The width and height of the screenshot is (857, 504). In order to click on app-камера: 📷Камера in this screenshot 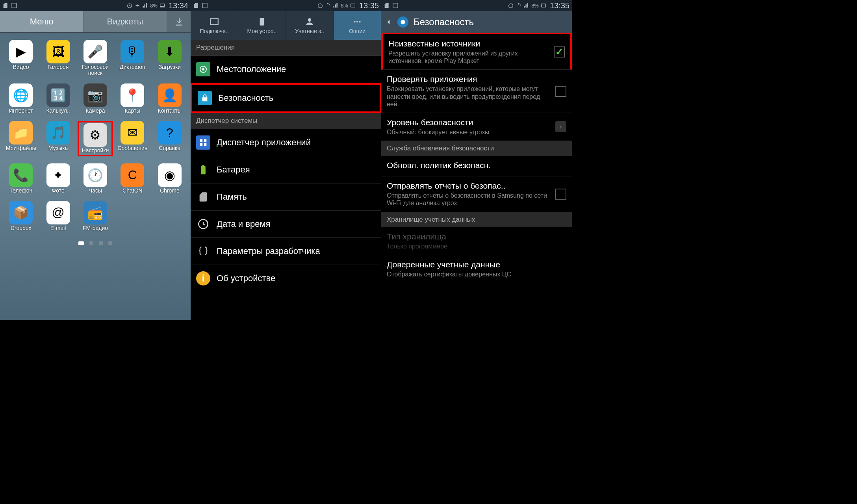, I will do `click(95, 98)`.